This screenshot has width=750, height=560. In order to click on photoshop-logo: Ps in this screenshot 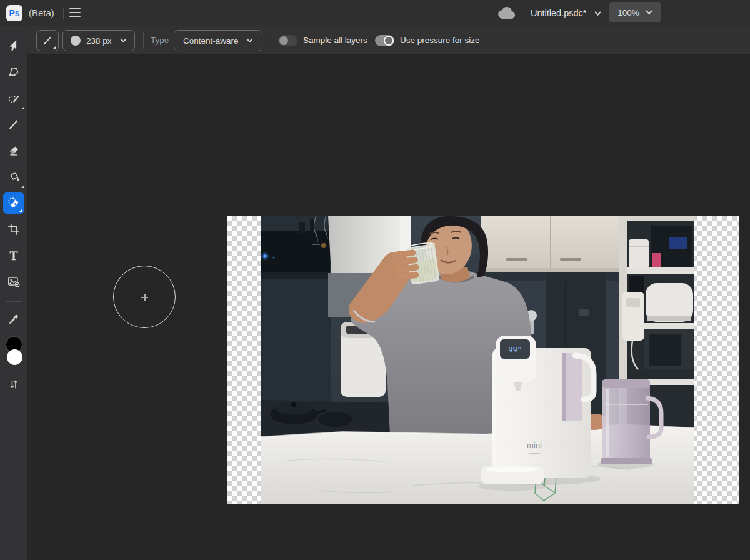, I will do `click(14, 13)`.